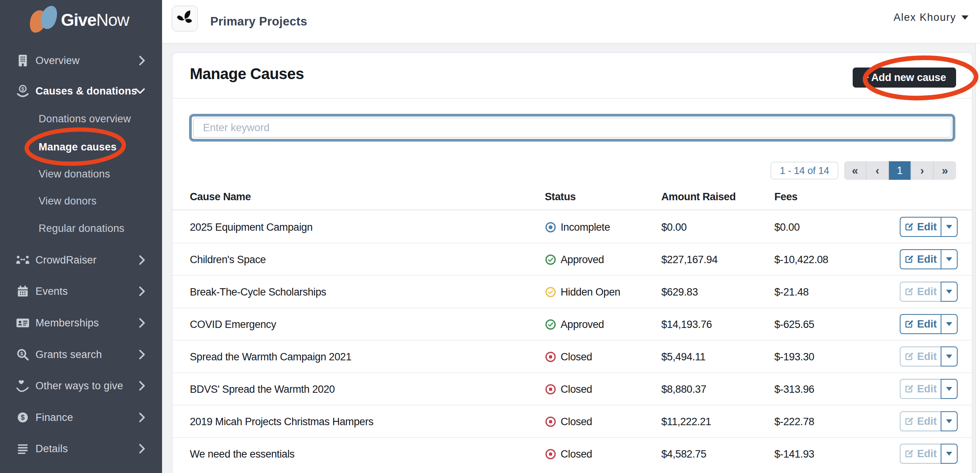 Image resolution: width=980 pixels, height=473 pixels. What do you see at coordinates (81, 201) in the screenshot?
I see `sidebar-item-view-donors: View donors` at bounding box center [81, 201].